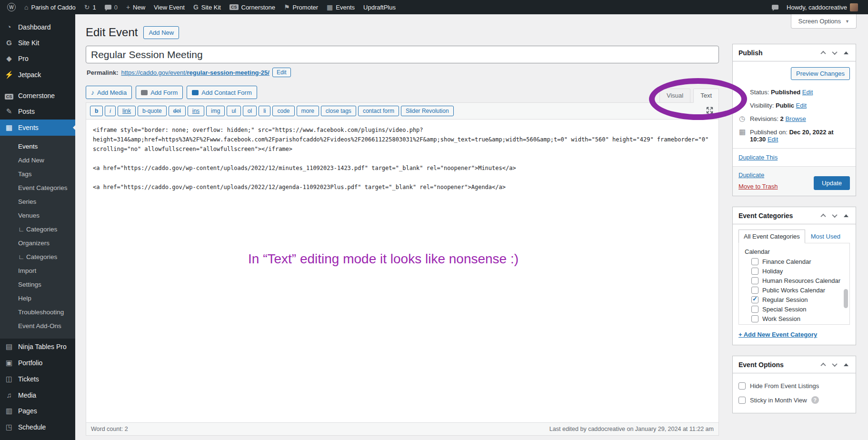  I want to click on quicktag-blockquote-button: b-quote, so click(152, 111).